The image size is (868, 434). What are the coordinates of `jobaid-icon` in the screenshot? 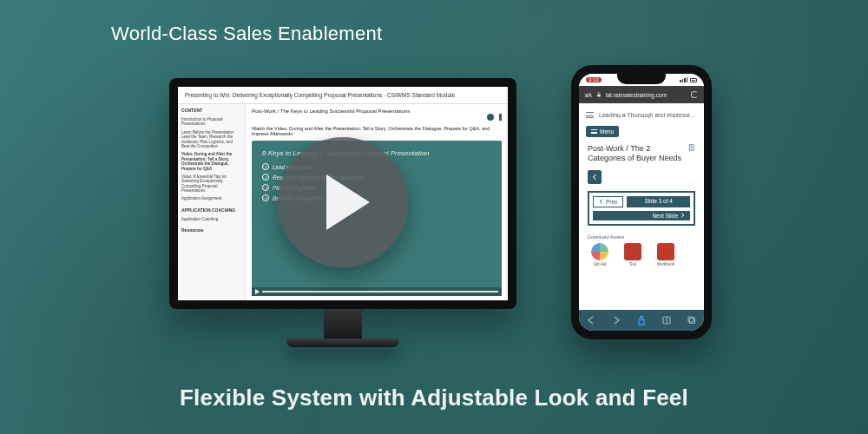 It's located at (600, 252).